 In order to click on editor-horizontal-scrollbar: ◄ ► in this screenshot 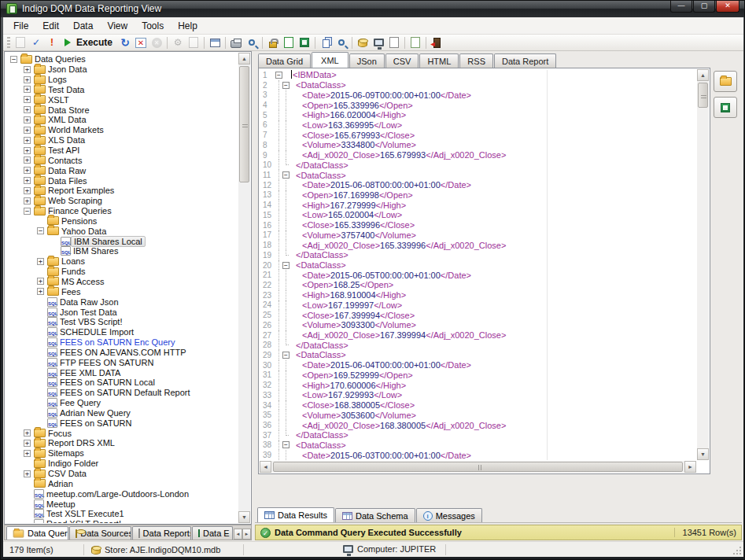, I will do `click(478, 467)`.